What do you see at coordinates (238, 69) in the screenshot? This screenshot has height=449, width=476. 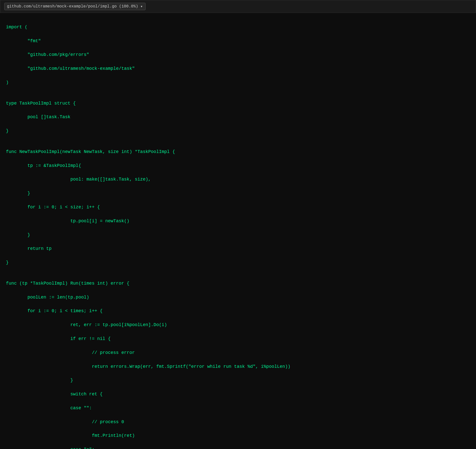 I see `code-line: "github.com/ultramesh/mock-example/task"` at bounding box center [238, 69].